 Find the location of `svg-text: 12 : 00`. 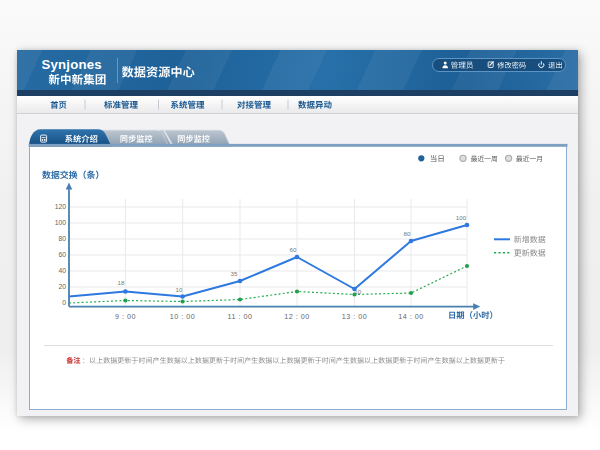

svg-text: 12 : 00 is located at coordinates (296, 316).